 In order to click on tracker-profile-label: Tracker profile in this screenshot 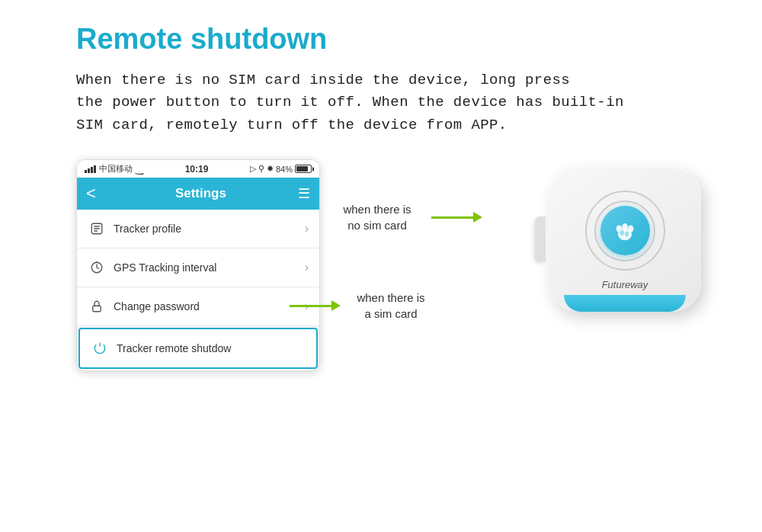, I will do `click(209, 229)`.